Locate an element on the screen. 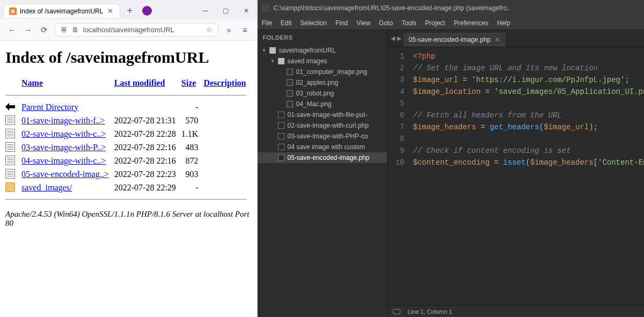 The height and width of the screenshot is (317, 644). editor-tabbar: ◀ ▶ 05-save-encoded-image.php ✕ ▾ is located at coordinates (516, 39).